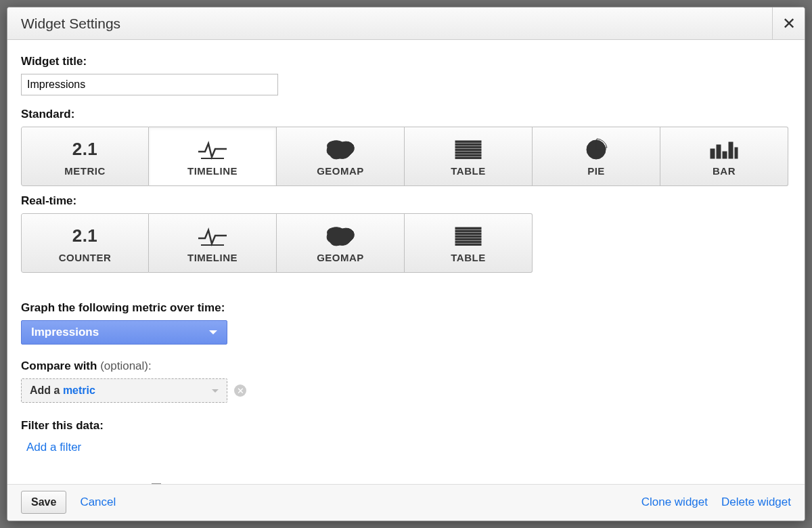 The width and height of the screenshot is (812, 528). What do you see at coordinates (406, 201) in the screenshot?
I see `realtime-label: Real-time:` at bounding box center [406, 201].